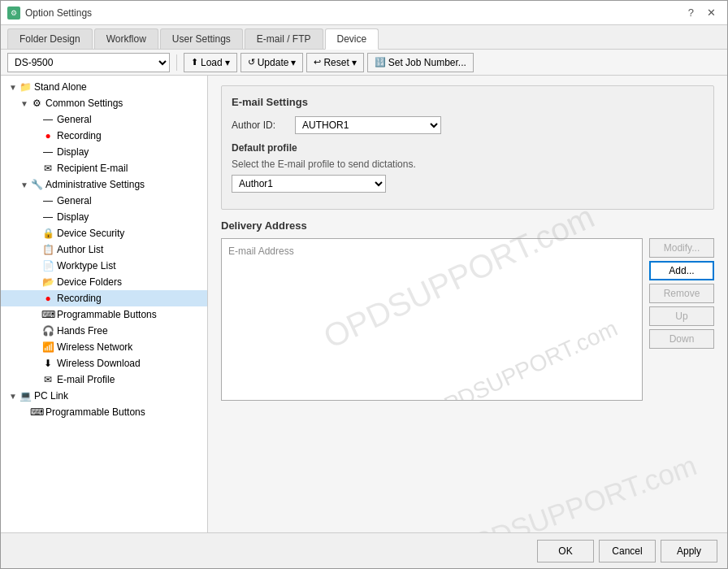 The image size is (728, 569). I want to click on author-id-select: AUTHOR1, so click(368, 125).